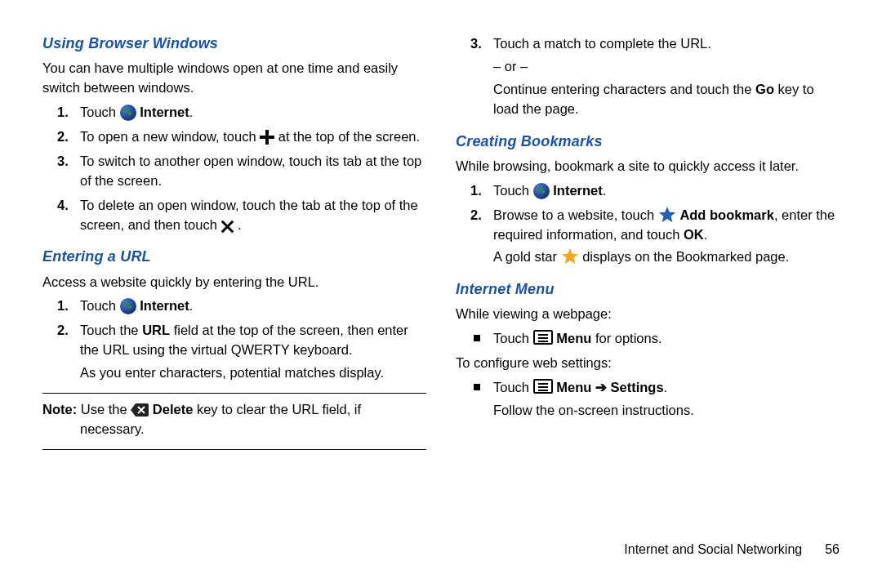 Image resolution: width=882 pixels, height=588 pixels. I want to click on steps-browser-windows: Touch Internet. To open a new window, to…, so click(234, 169).